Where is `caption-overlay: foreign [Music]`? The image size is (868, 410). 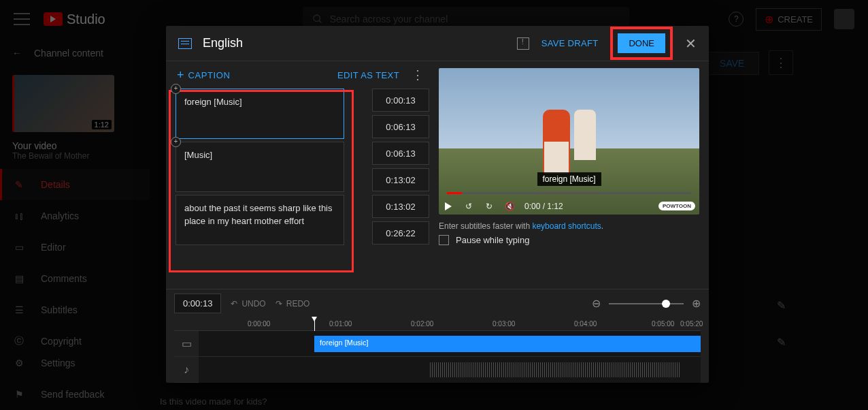 caption-overlay: foreign [Music] is located at coordinates (569, 179).